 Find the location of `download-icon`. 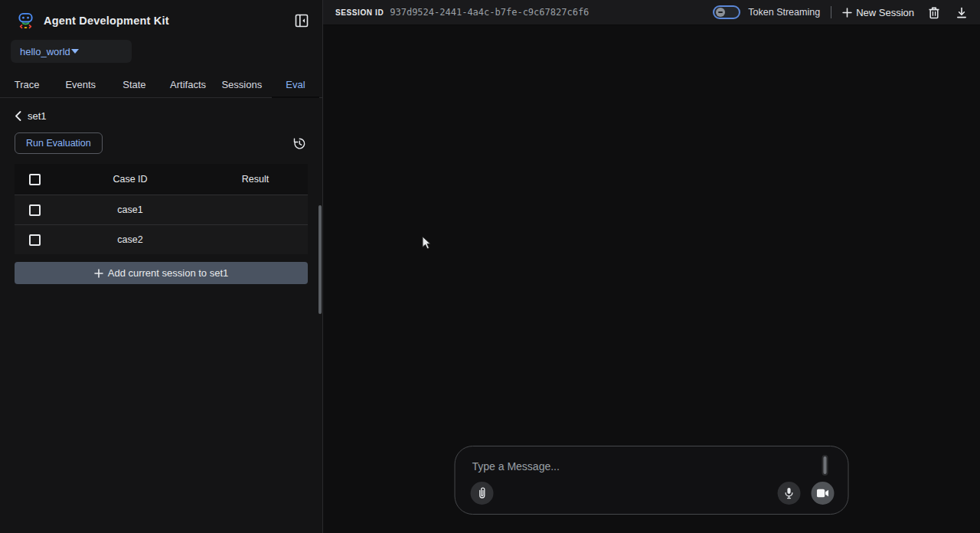

download-icon is located at coordinates (962, 12).